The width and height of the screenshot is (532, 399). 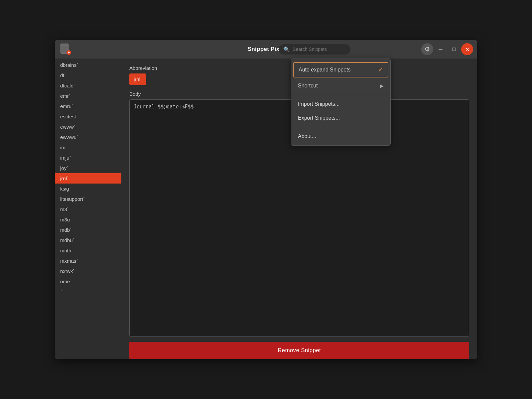 What do you see at coordinates (266, 49) in the screenshot?
I see `titlebar: + Snippet Pixie 🔍 ⚙ ─ □ ✕ Auto ex` at bounding box center [266, 49].